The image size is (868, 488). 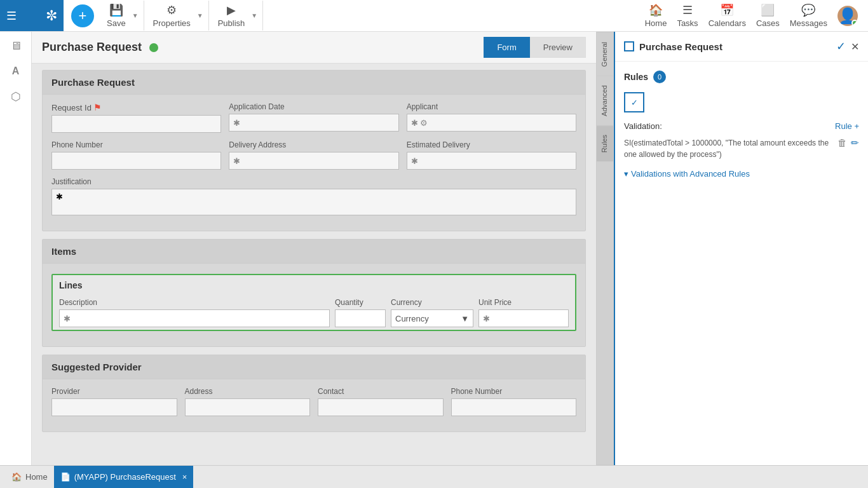 I want to click on provider-phone-input, so click(x=514, y=407).